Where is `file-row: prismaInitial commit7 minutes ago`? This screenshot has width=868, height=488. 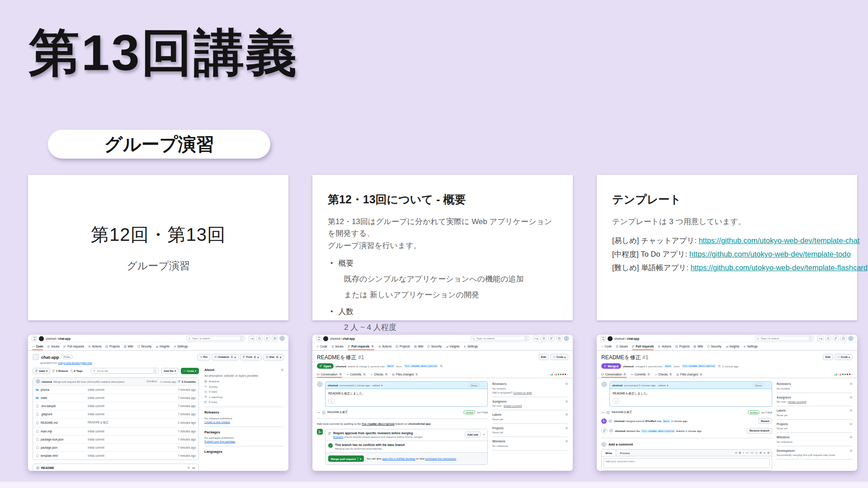 file-row: prismaInitial commit7 minutes ago is located at coordinates (116, 389).